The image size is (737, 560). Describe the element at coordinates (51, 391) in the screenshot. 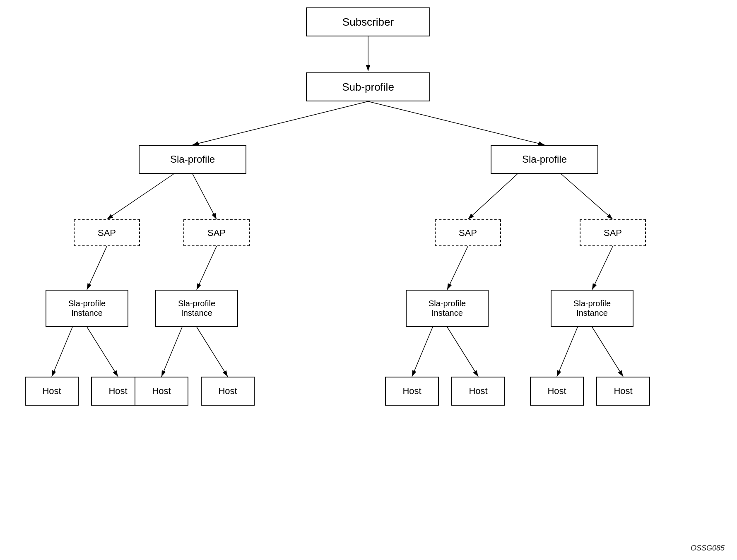

I see `host-ll1-label: Host` at that location.